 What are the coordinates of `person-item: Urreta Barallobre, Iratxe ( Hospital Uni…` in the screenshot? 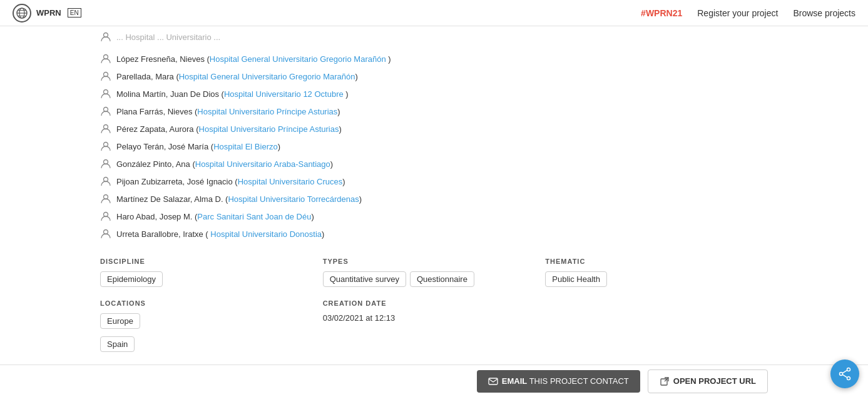 It's located at (434, 234).